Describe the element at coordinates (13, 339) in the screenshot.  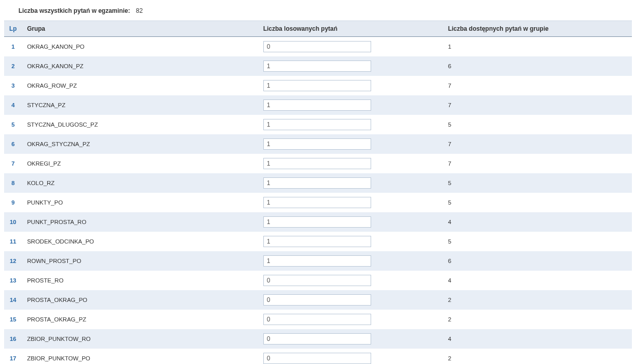
I see `cell-lp: 16` at that location.